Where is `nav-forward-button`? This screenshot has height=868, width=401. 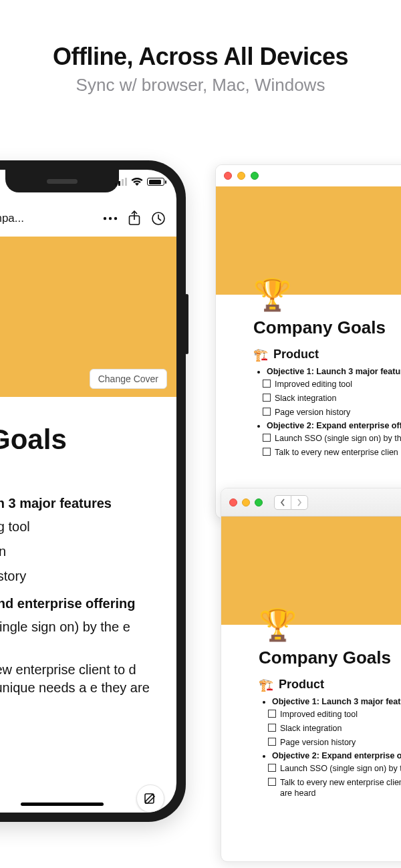
nav-forward-button is located at coordinates (299, 502).